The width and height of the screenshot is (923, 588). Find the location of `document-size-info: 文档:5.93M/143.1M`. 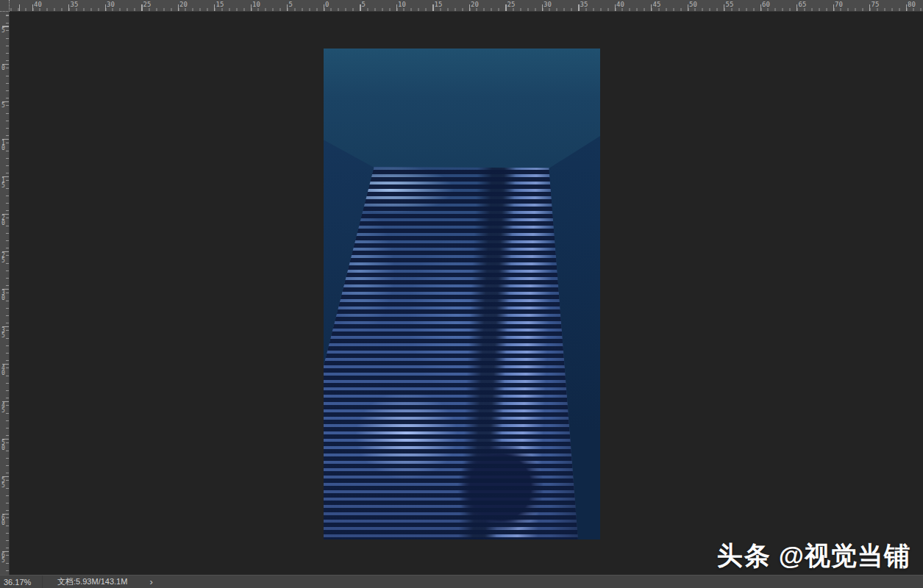

document-size-info: 文档:5.93M/143.1M is located at coordinates (93, 582).